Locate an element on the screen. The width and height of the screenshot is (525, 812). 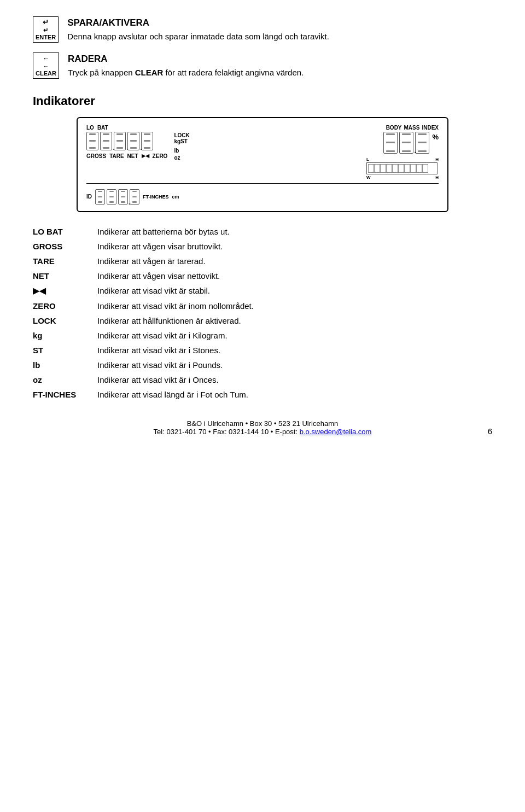
footer: B&O i Ulricehamn • Box 30 • 523 21 Ulric… is located at coordinates (262, 428).